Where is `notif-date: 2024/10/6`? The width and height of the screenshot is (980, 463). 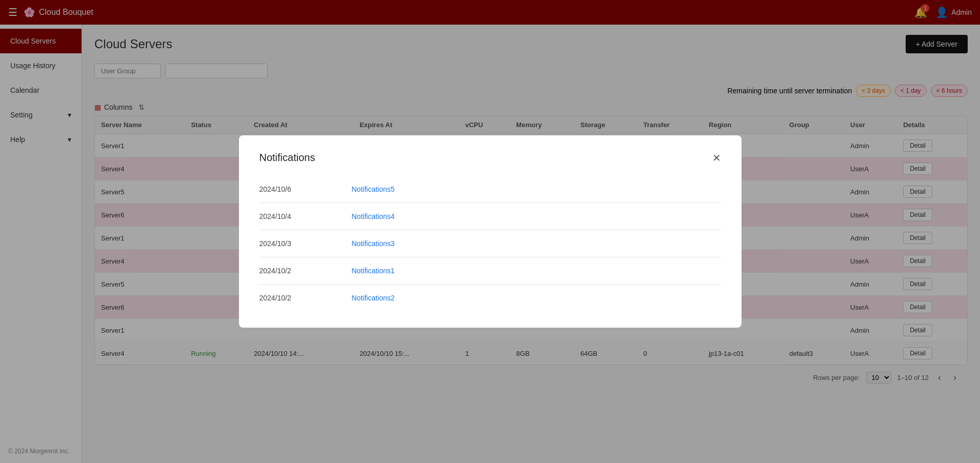
notif-date: 2024/10/6 is located at coordinates (285, 189).